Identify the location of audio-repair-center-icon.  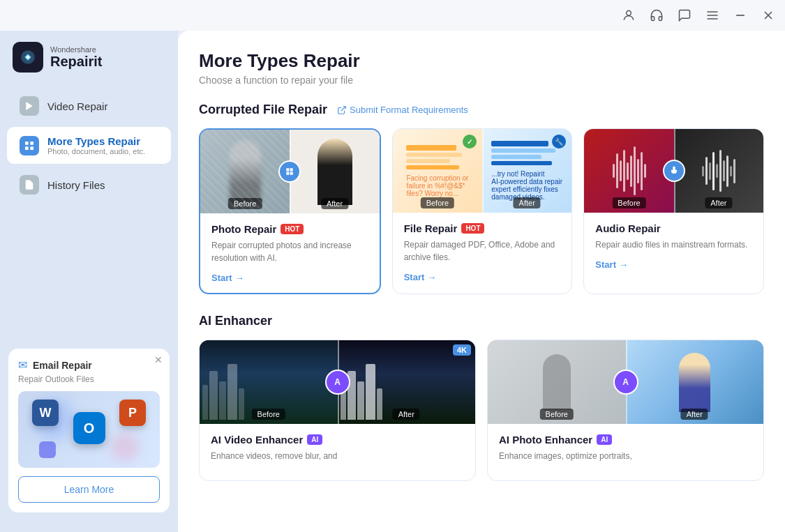
(674, 171).